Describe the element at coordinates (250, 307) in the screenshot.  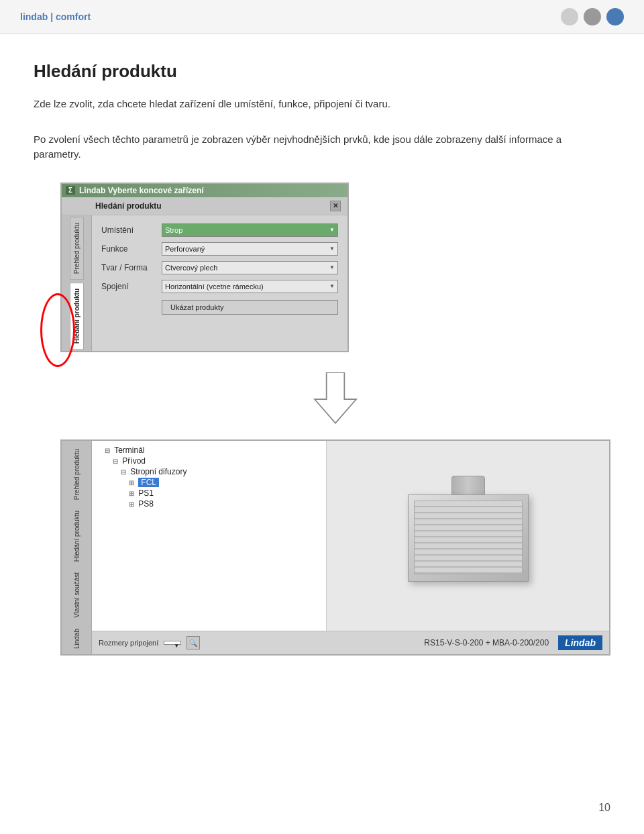
I see `show-products-button: Ukázat produkty` at that location.